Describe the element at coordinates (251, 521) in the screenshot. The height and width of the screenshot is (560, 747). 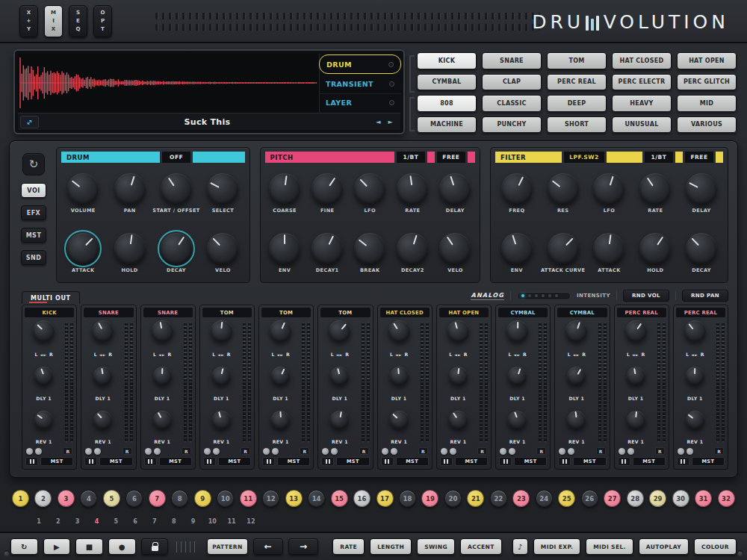
I see `pattern-slot-12: 12` at that location.